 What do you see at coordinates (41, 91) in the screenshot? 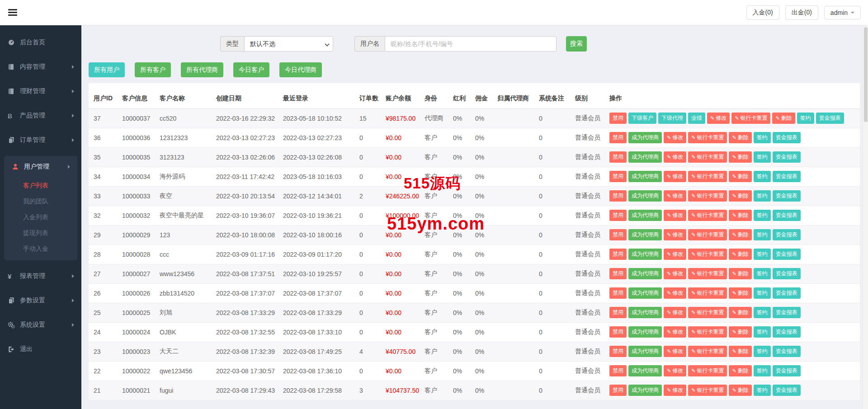
I see `sidebar-item-finance: 理财管理` at bounding box center [41, 91].